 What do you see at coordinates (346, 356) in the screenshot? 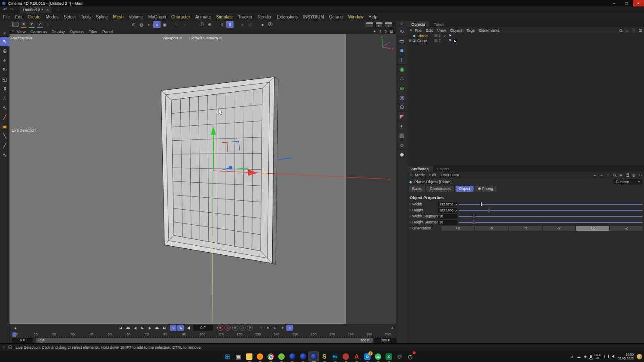
I see `red-app` at bounding box center [346, 356].